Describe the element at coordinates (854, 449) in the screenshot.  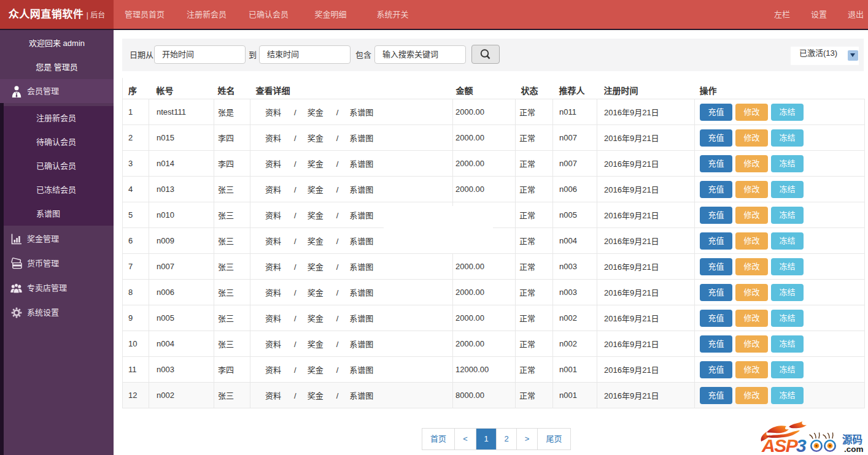
I see `svg-text: .com` at that location.